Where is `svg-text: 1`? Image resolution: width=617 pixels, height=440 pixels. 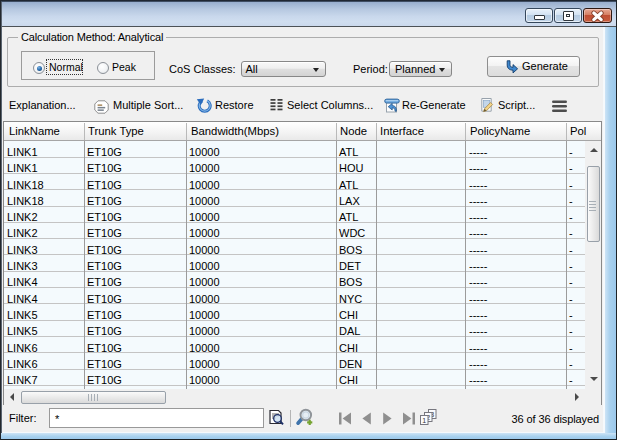
svg-text: 1 is located at coordinates (424, 420).